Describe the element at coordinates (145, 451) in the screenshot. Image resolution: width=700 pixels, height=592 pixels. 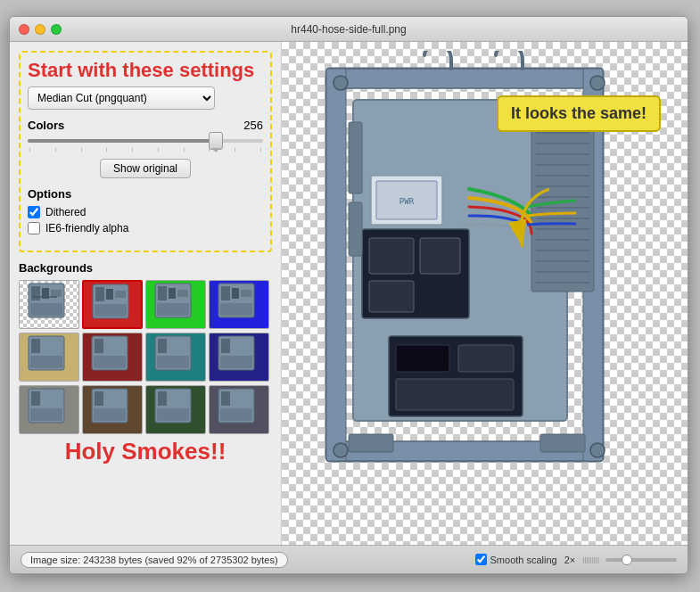
I see `holy-smokes-label: Holy Smokes!!` at that location.